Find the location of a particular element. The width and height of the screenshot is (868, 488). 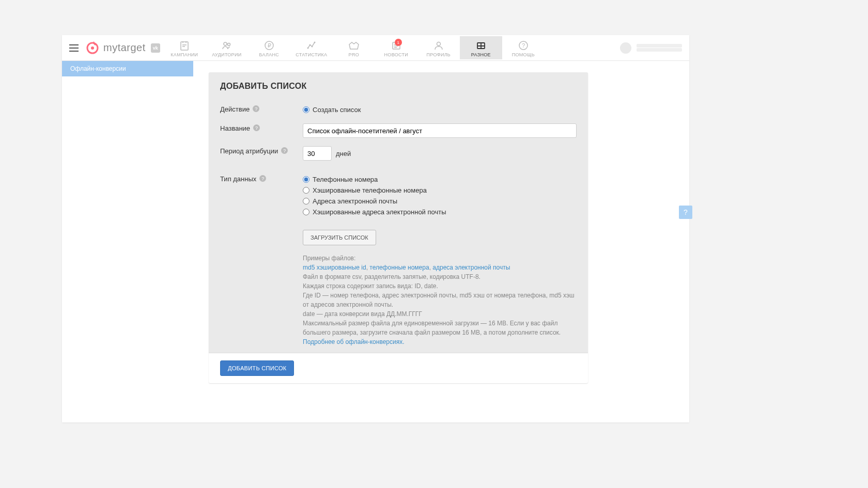

topbar: mytarget vk КАМПАНИИ АУДИТОРИИ ₽ БАЛАНС … is located at coordinates (376, 48).